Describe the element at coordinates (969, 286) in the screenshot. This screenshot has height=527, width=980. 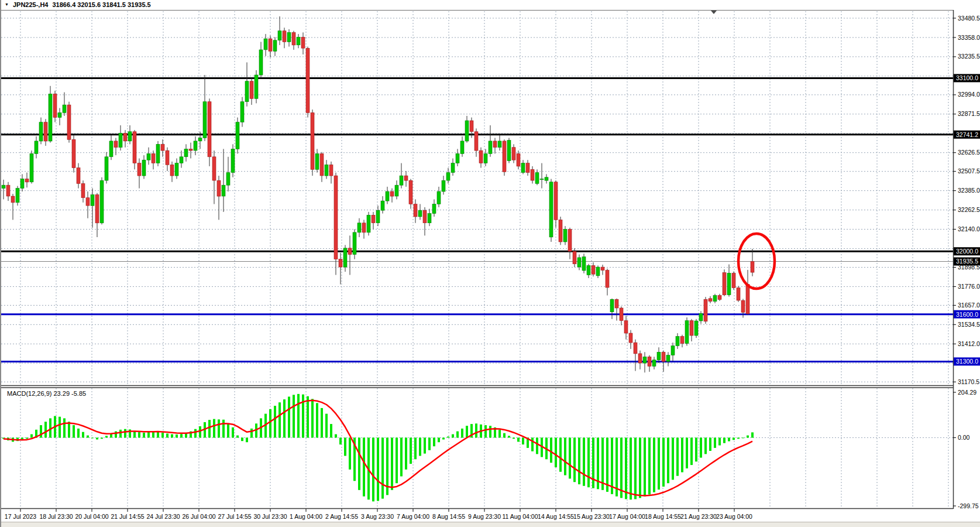
I see `svg-text: 31776.0` at that location.